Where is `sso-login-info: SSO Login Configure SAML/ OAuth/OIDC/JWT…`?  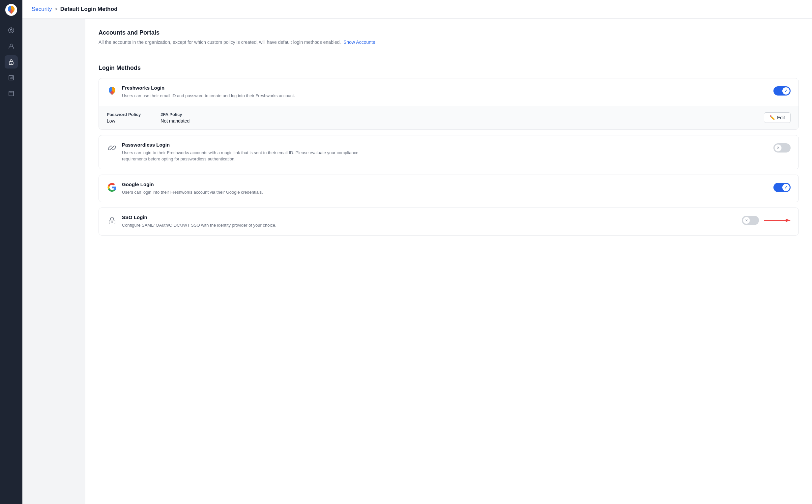 sso-login-info: SSO Login Configure SAML/ OAuth/OIDC/JWT… is located at coordinates (199, 221).